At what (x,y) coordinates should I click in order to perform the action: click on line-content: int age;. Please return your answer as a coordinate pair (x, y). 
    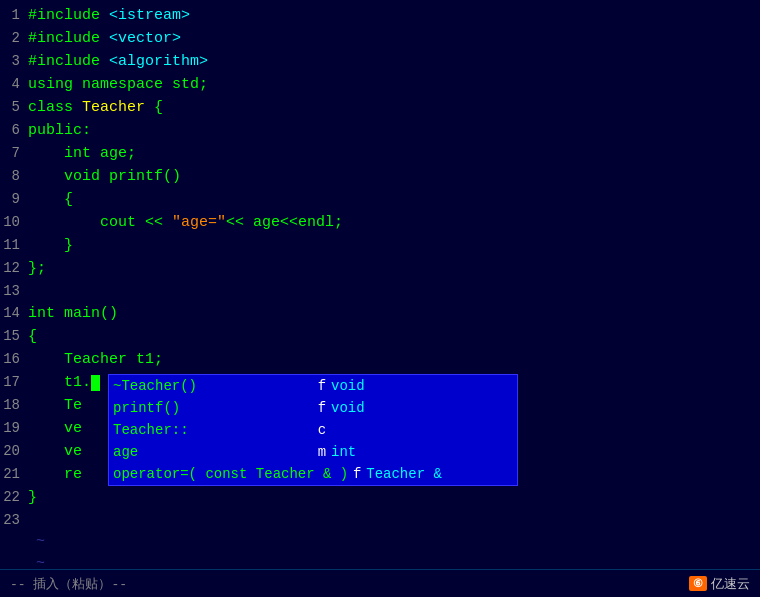
    Looking at the image, I should click on (82, 154).